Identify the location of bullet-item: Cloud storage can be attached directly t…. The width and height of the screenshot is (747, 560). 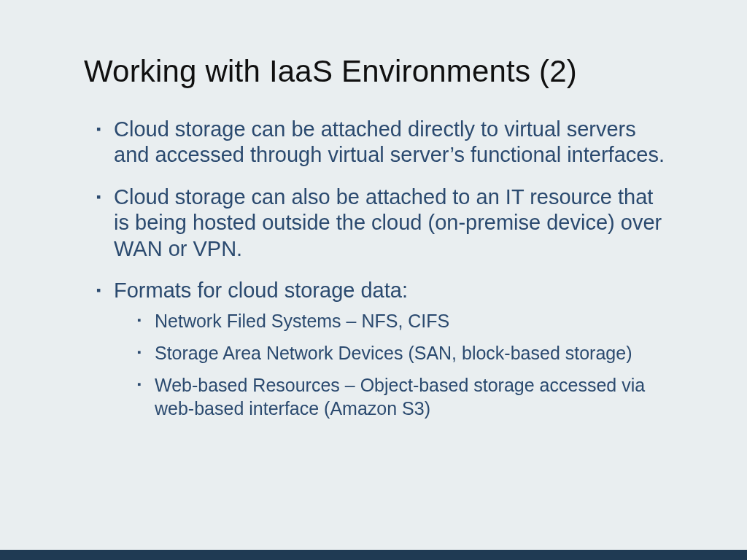
(381, 143).